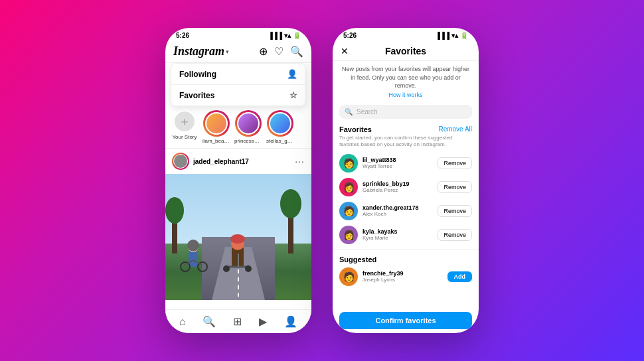 Image resolution: width=644 pixels, height=361 pixels. Describe the element at coordinates (406, 51) in the screenshot. I see `favorites-title: Favorites` at that location.